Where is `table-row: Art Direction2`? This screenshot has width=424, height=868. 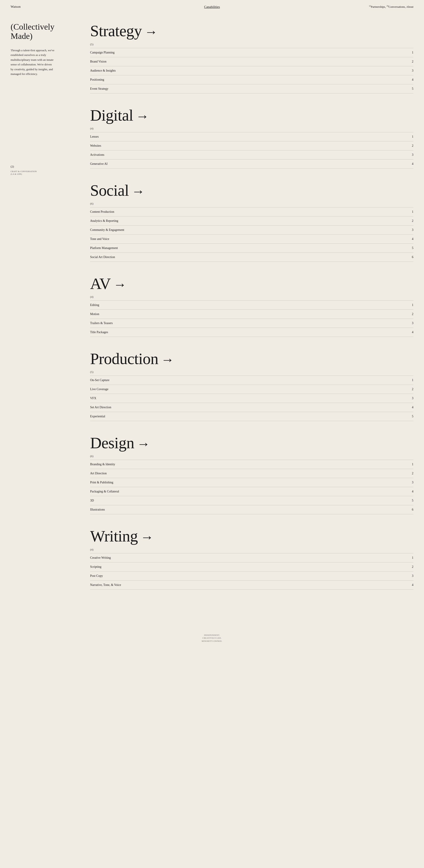 table-row: Art Direction2 is located at coordinates (252, 474).